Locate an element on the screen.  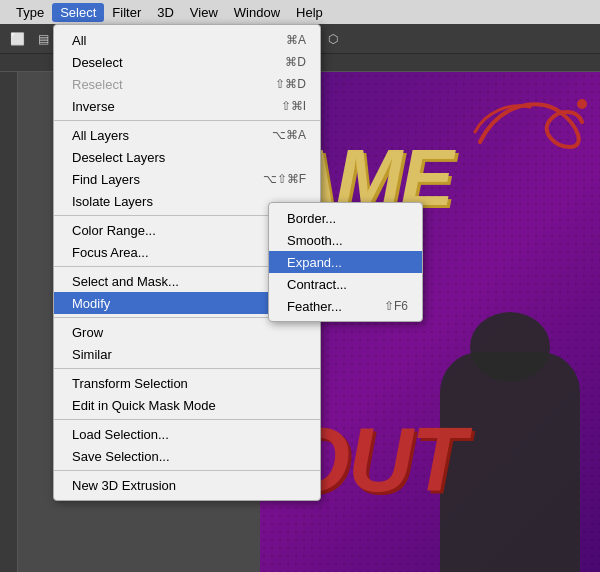
submenu-item-contract: Contract... is located at coordinates (346, 284).